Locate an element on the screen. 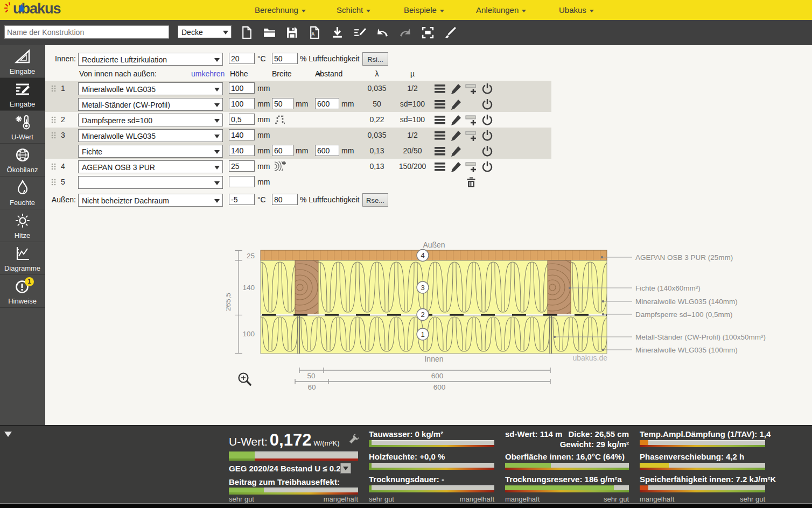  aussen-surface-select: Nicht beheizter Dachraum is located at coordinates (151, 200).